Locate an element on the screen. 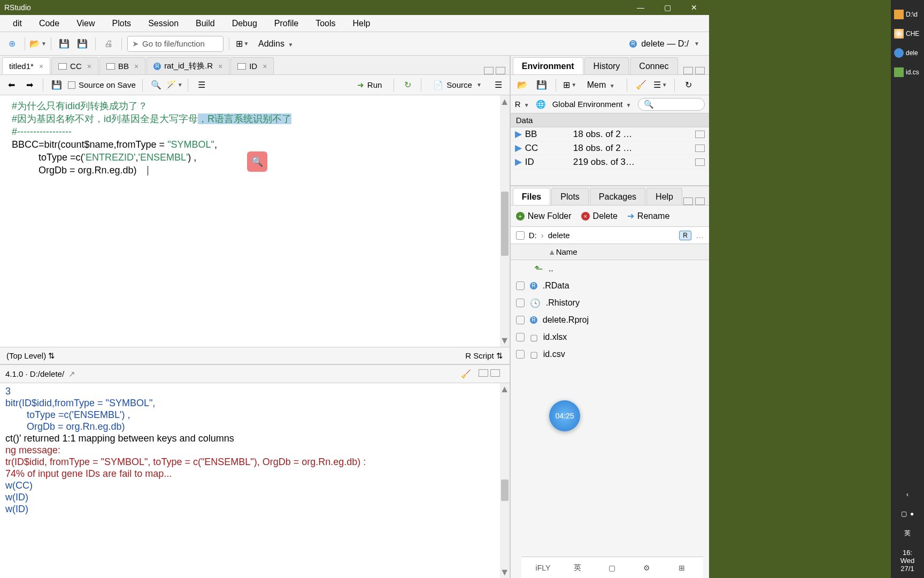 The width and height of the screenshot is (924, 578). new-file-button: ⊕ is located at coordinates (12, 44).